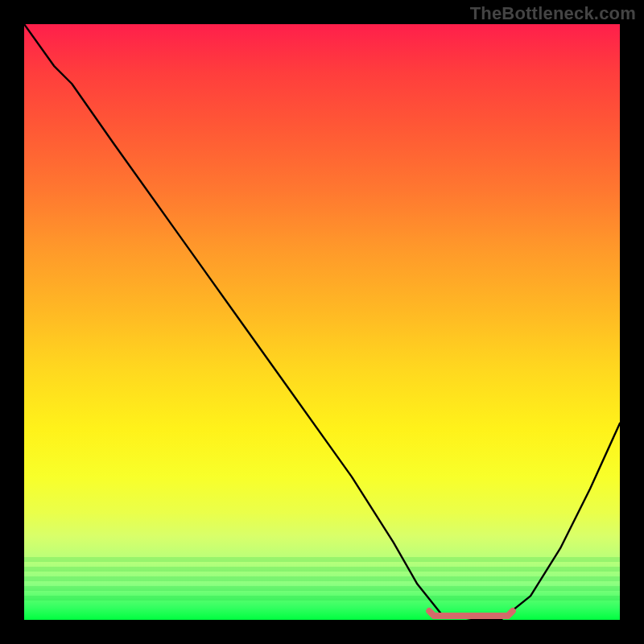 The height and width of the screenshot is (644, 644). Describe the element at coordinates (553, 14) in the screenshot. I see `watermark-text: TheBottleneck.com` at that location.